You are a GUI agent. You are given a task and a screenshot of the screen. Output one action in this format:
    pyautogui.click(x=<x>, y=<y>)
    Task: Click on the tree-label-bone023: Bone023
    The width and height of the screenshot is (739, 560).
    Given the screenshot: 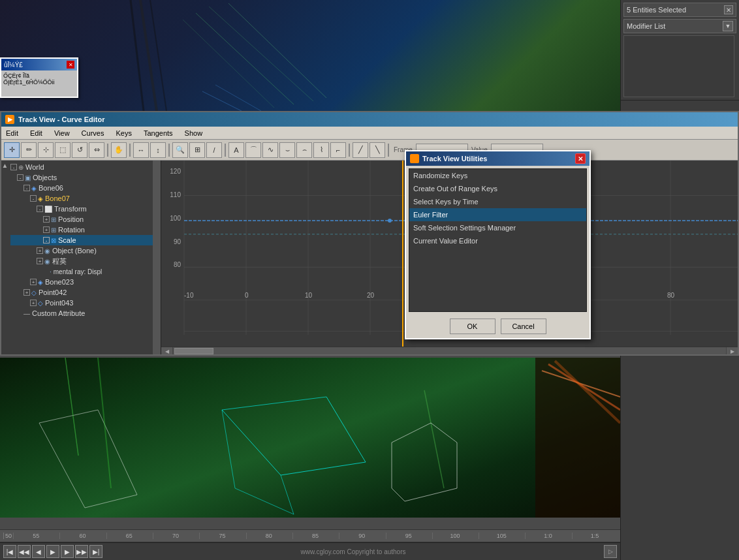 What is the action you would take?
    pyautogui.click(x=59, y=282)
    